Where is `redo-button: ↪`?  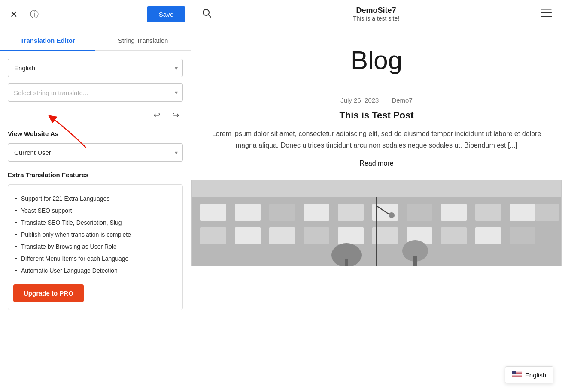
redo-button: ↪ is located at coordinates (176, 115).